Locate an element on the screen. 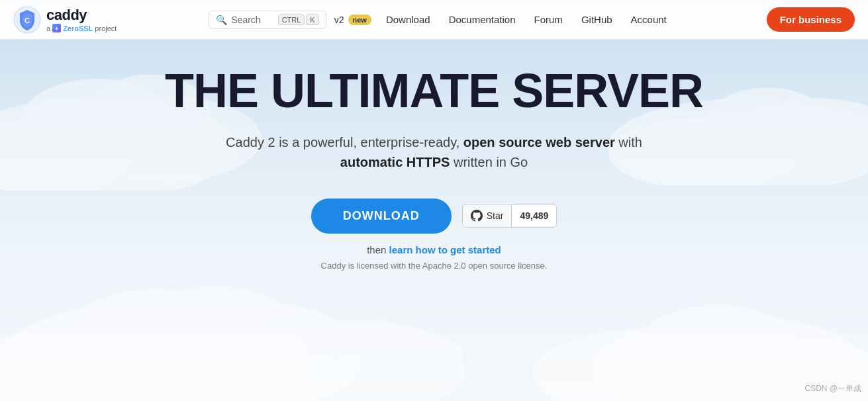 This screenshot has width=868, height=401. star-count: 49,489 is located at coordinates (534, 216).